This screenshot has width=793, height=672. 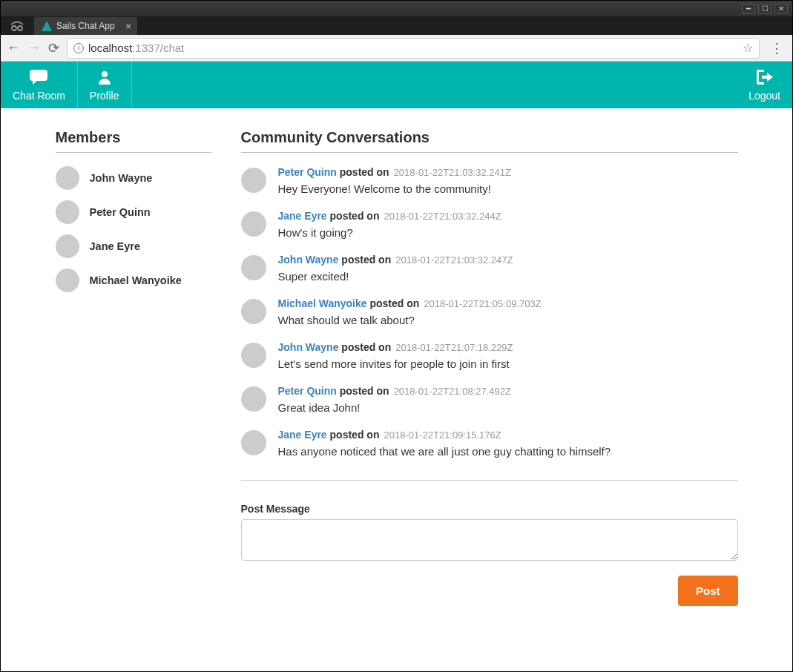 I want to click on browser-toolbar: ← → ⟳ i localhost:1337/chat ☆ ⋮, so click(x=396, y=48).